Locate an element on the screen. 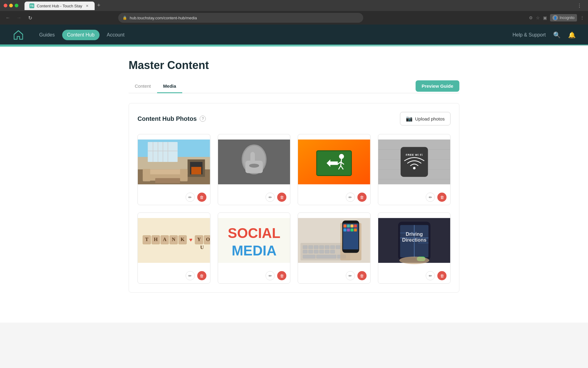 This screenshot has width=588, height=368. tab-media: Media is located at coordinates (170, 86).